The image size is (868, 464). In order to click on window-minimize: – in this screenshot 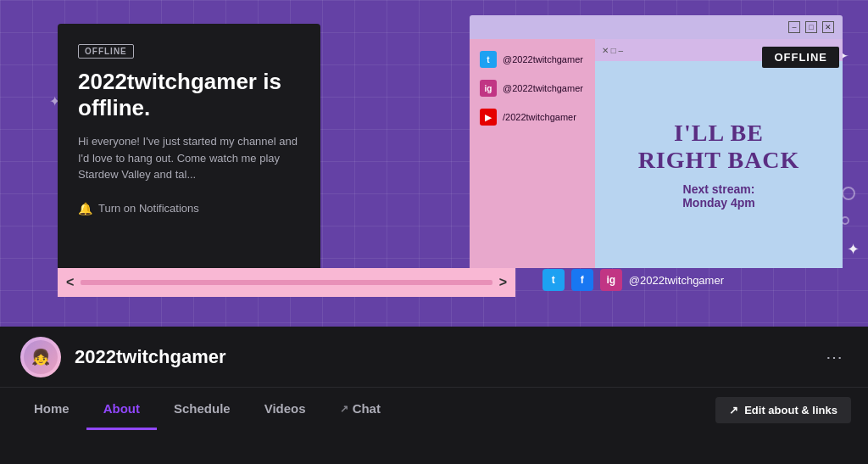, I will do `click(794, 27)`.